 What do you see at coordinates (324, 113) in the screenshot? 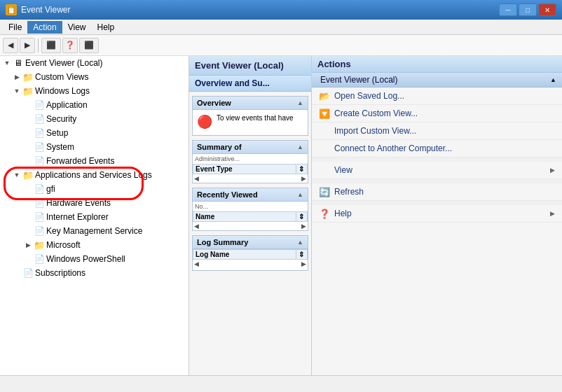
I see `create-custom-view-icon: 🔽` at bounding box center [324, 113].